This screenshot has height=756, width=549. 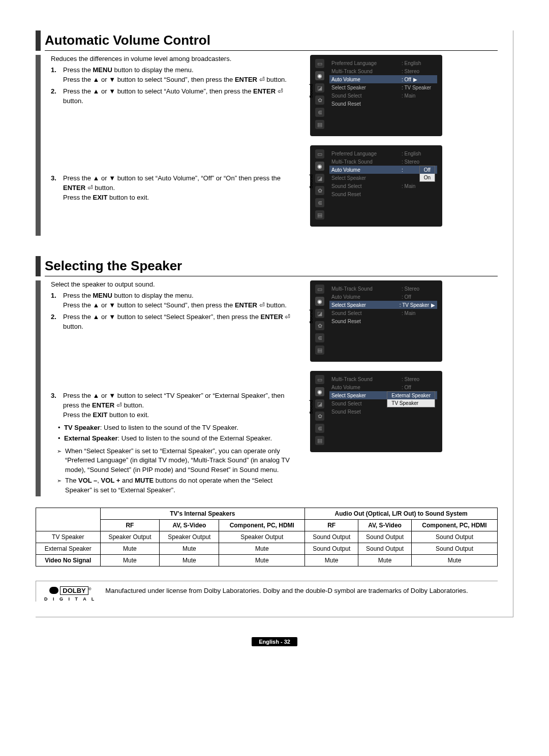 What do you see at coordinates (383, 96) in the screenshot?
I see `osd-menu-row: Sound Select: Main` at bounding box center [383, 96].